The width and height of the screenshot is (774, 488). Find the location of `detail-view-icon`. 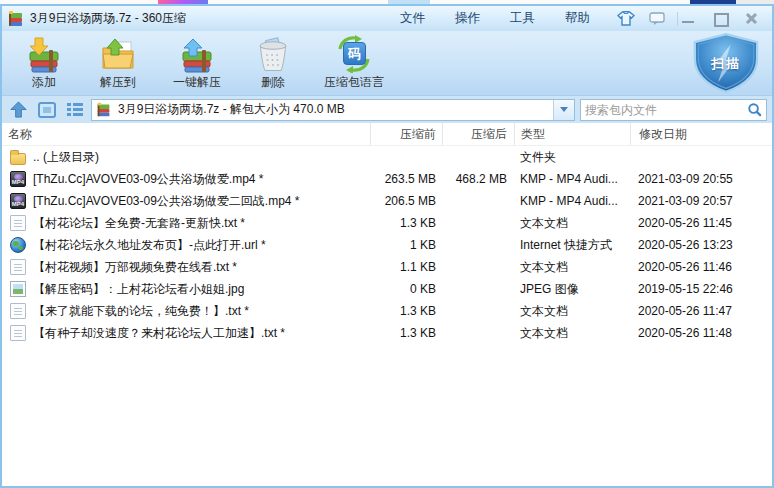

detail-view-icon is located at coordinates (75, 110).